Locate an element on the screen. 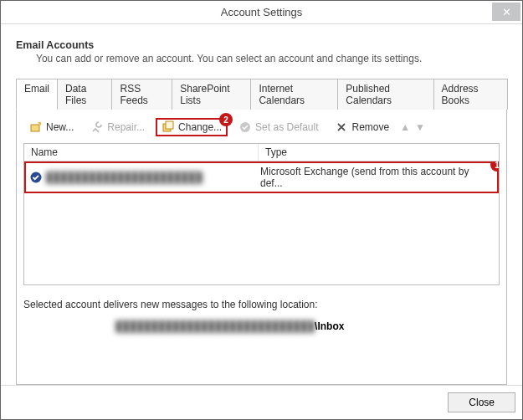 This screenshot has height=420, width=523. titlebar: Account Settings ✕ is located at coordinates (261, 13).